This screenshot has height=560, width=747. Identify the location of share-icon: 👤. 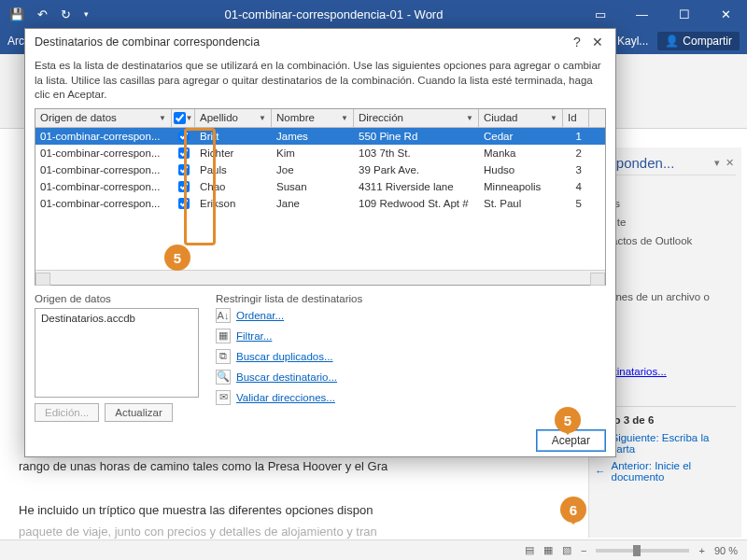
(672, 41).